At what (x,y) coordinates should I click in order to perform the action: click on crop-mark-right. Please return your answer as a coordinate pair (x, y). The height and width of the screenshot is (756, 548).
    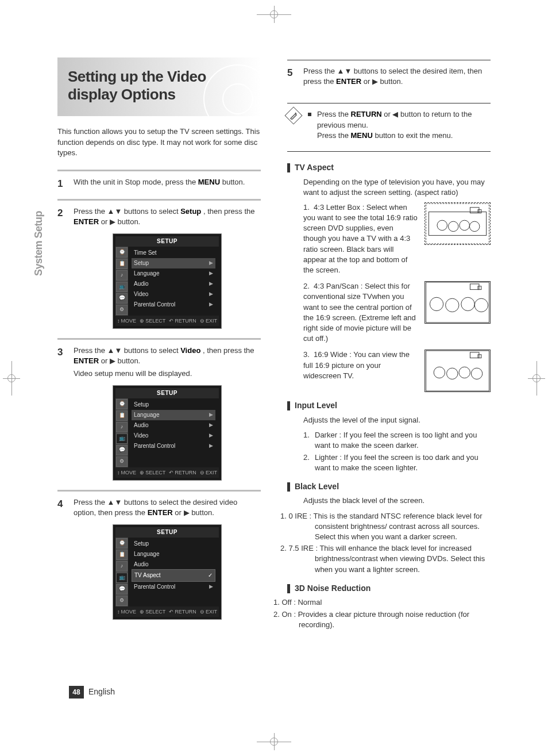
    Looking at the image, I should click on (537, 378).